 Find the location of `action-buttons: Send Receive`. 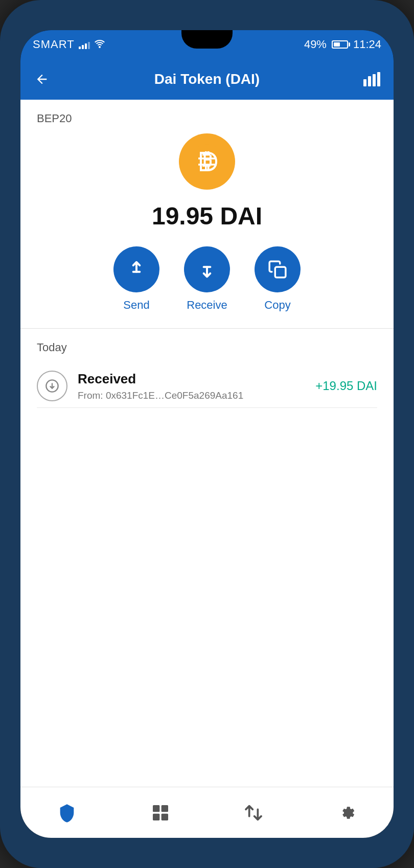

action-buttons: Send Receive is located at coordinates (207, 279).